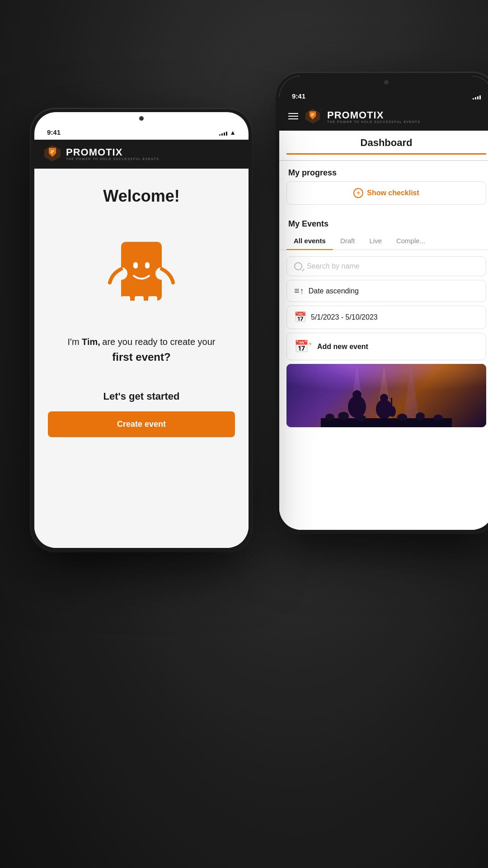 Image resolution: width=488 pixels, height=868 pixels. Describe the element at coordinates (298, 266) in the screenshot. I see `search-icon` at that location.